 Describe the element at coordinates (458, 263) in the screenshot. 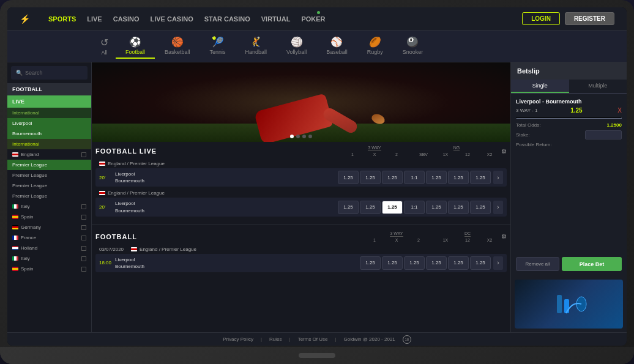

I see `football-odd-5: 1.25` at that location.